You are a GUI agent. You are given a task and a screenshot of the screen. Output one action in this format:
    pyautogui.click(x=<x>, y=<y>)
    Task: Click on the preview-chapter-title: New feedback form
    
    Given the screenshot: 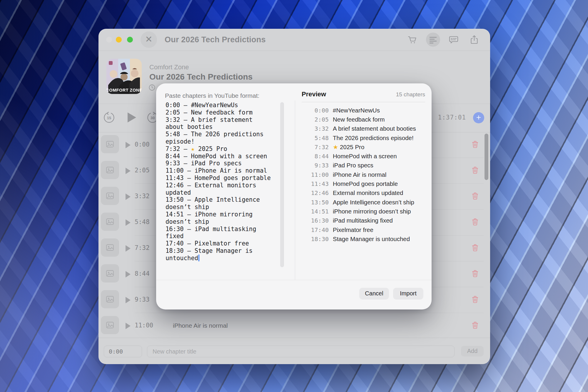 What is the action you would take?
    pyautogui.click(x=359, y=120)
    